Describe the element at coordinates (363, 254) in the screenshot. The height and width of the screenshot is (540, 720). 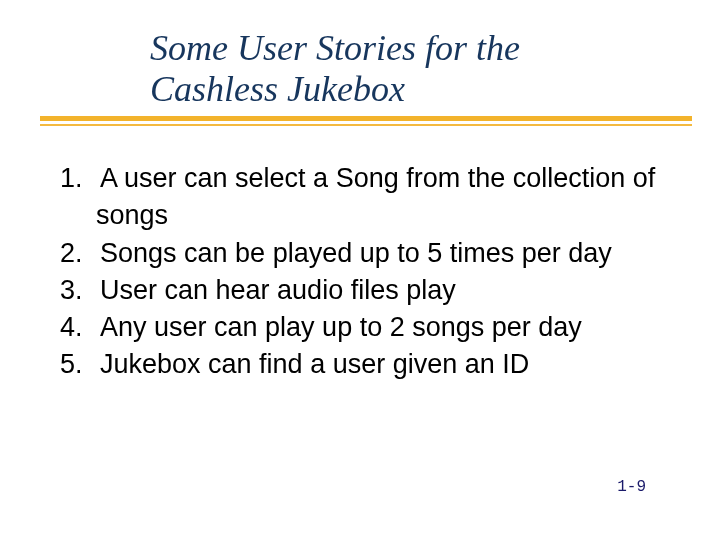
I see `list-item: Songs can be played up to 5 times per da…` at that location.